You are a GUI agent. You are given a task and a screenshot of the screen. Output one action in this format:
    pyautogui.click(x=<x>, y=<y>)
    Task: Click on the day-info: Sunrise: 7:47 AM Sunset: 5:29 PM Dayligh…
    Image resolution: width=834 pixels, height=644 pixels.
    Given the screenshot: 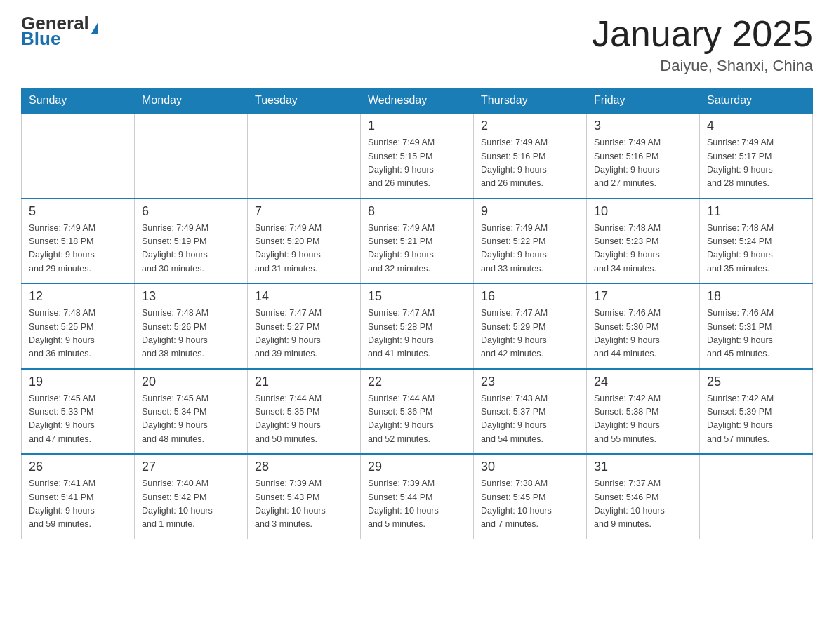 What is the action you would take?
    pyautogui.click(x=530, y=334)
    